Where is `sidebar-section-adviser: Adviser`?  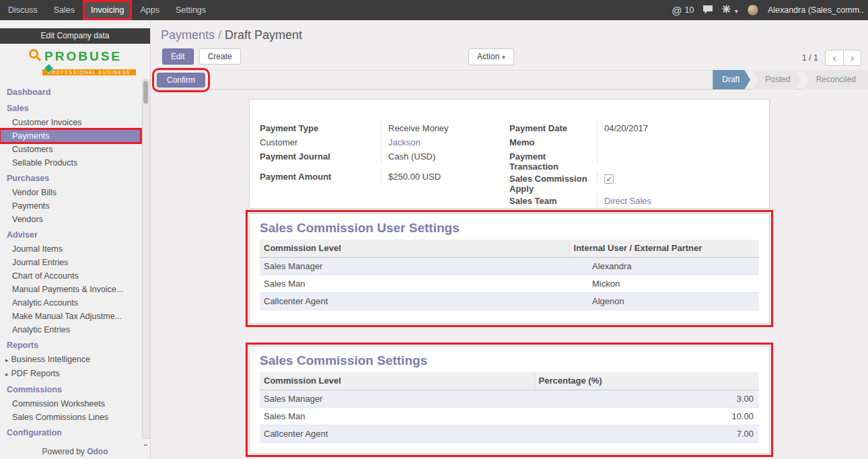
sidebar-section-adviser: Adviser is located at coordinates (75, 234).